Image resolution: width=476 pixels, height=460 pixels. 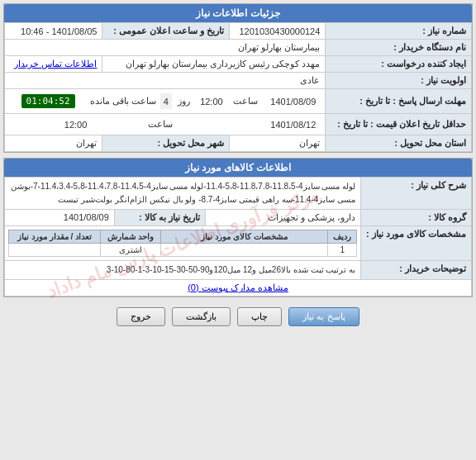 I want to click on value-buyer-desc: به ترتیب ثبت شده بالا26میل و12 میل120و90…, so click(x=183, y=271).